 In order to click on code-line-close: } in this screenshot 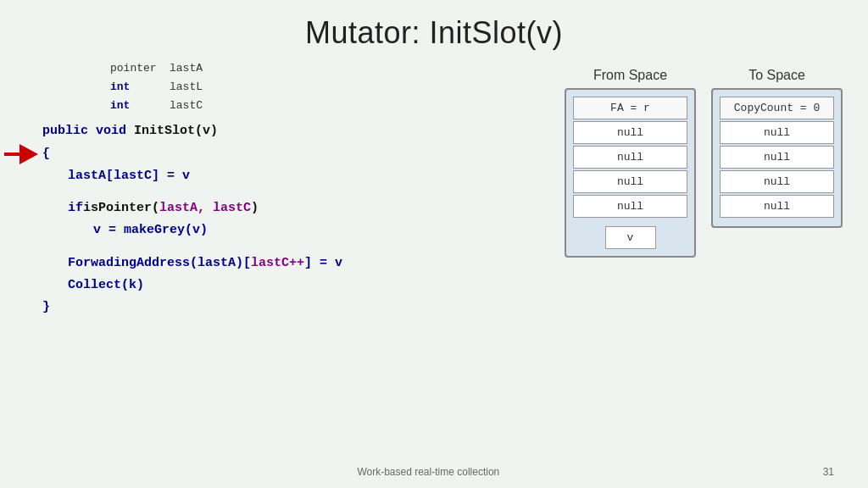, I will do `click(295, 308)`.